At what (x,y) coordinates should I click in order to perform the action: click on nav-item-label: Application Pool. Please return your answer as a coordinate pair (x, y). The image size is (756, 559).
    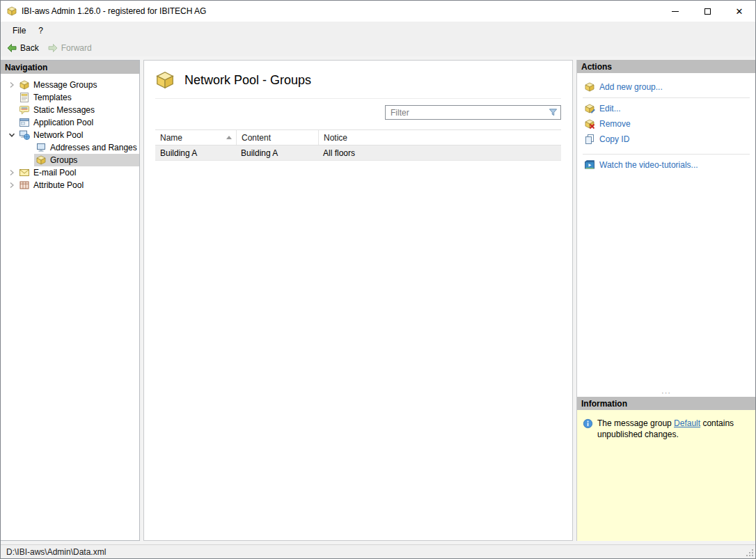
    Looking at the image, I should click on (63, 123).